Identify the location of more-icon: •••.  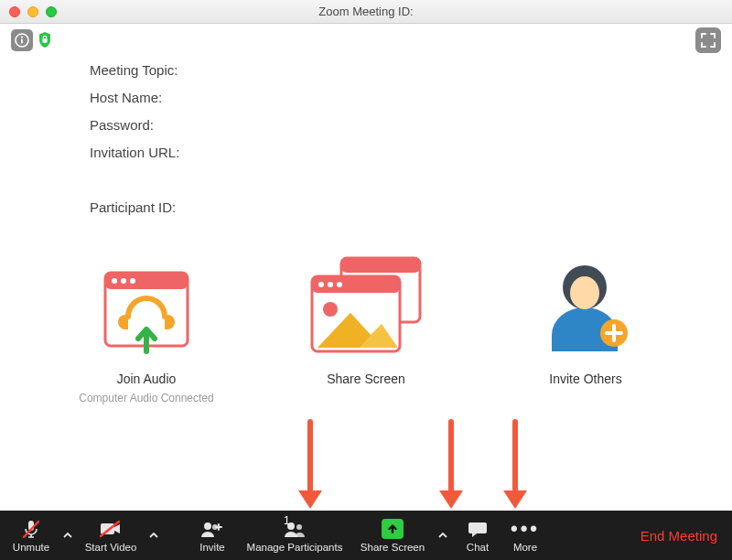
(525, 529).